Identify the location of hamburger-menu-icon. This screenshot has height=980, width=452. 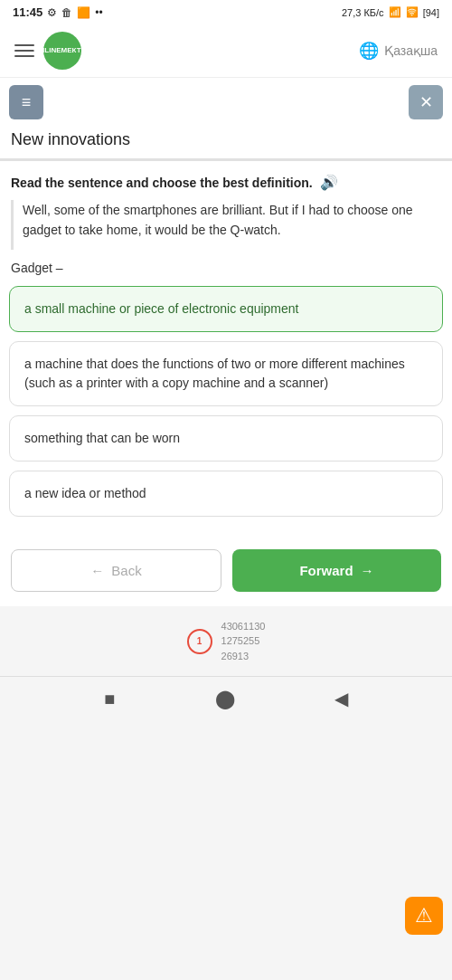
(24, 51).